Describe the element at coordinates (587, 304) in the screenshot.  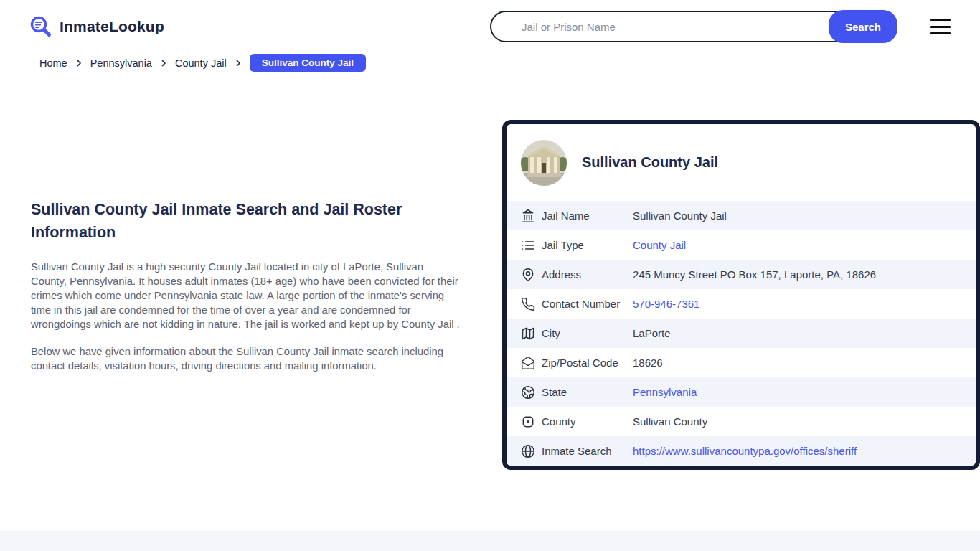
I see `row-label: Contact Number` at that location.